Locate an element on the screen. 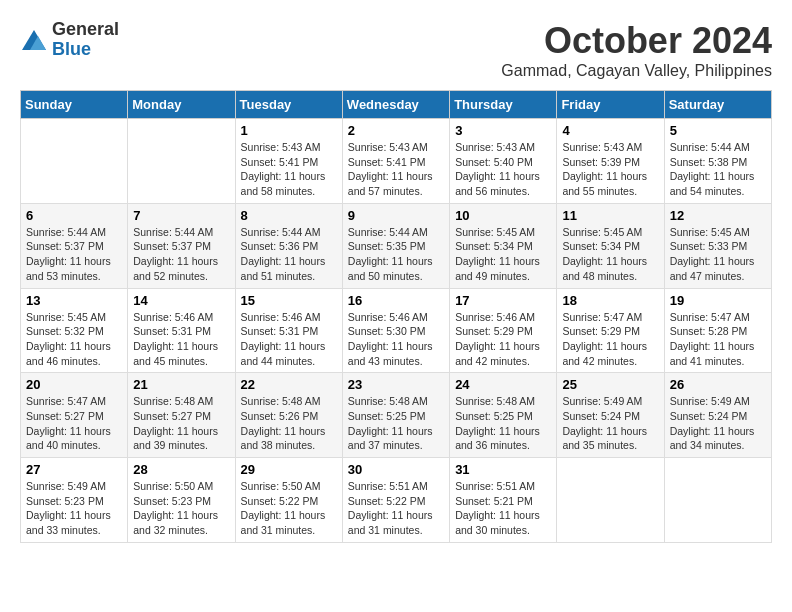 The image size is (792, 612). day-number: 21 is located at coordinates (181, 384).